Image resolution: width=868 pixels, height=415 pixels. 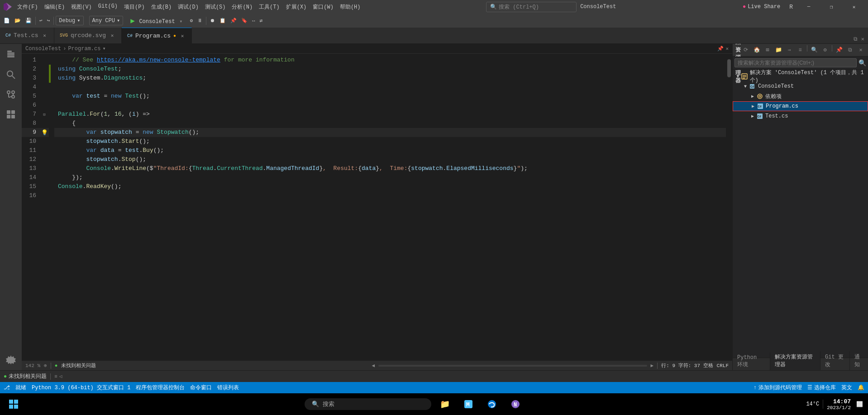 I want to click on deps-expand-icon: ▶, so click(x=753, y=96).